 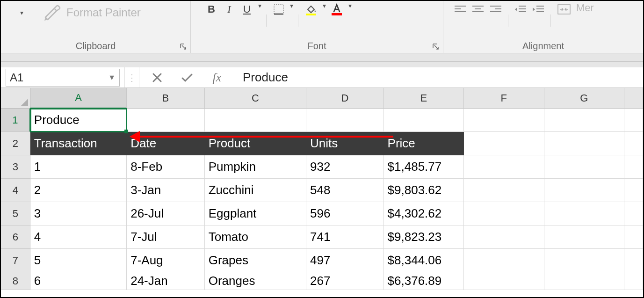 What do you see at coordinates (16, 167) in the screenshot?
I see `row-header-3: 3` at bounding box center [16, 167].